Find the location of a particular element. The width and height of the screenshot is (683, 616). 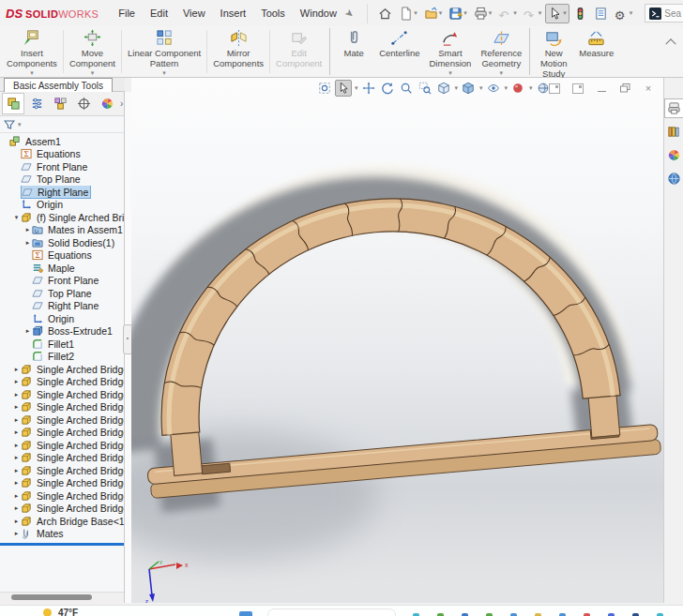

open-icon: ▾ is located at coordinates (433, 13).